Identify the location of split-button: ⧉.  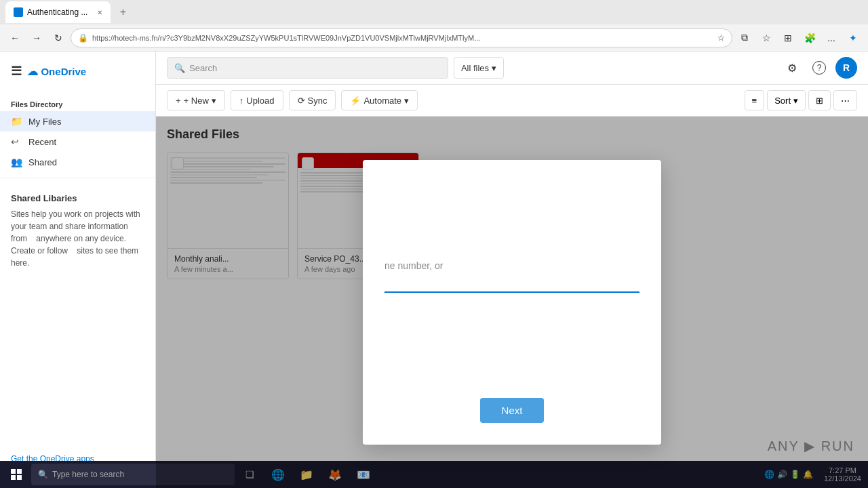
(745, 38).